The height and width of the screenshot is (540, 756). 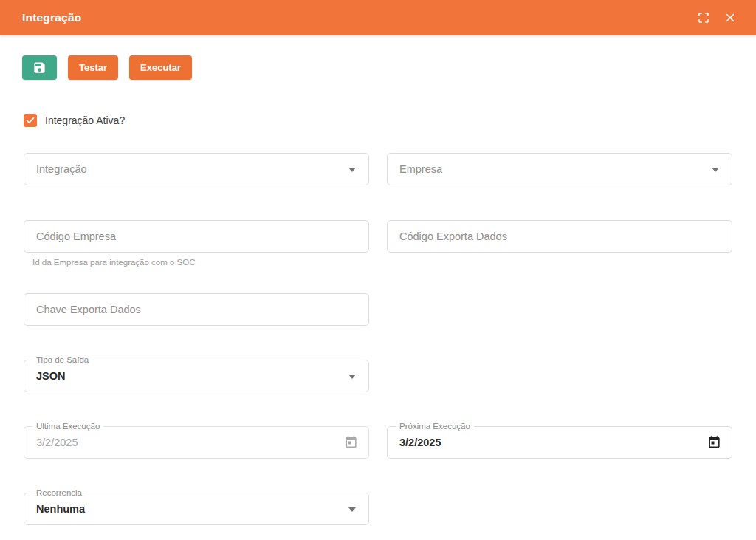 I want to click on proxima-execucao-field: Próxima Execução 3/2/2025, so click(x=560, y=442).